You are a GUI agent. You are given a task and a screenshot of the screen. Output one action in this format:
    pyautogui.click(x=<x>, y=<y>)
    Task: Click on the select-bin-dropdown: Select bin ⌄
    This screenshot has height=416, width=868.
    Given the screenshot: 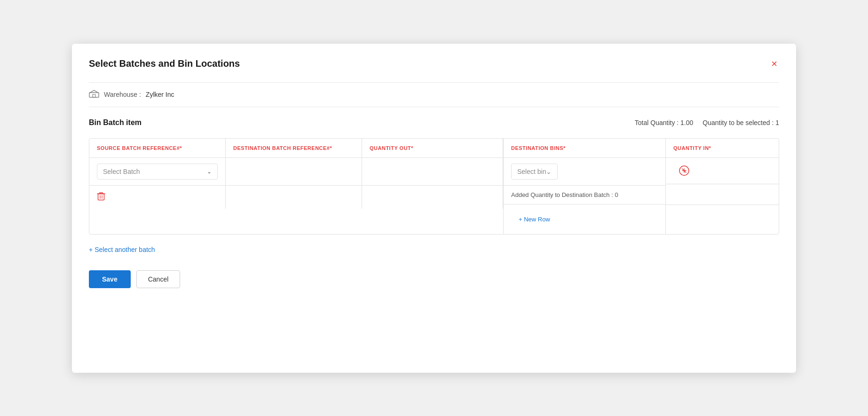 What is the action you would take?
    pyautogui.click(x=534, y=172)
    